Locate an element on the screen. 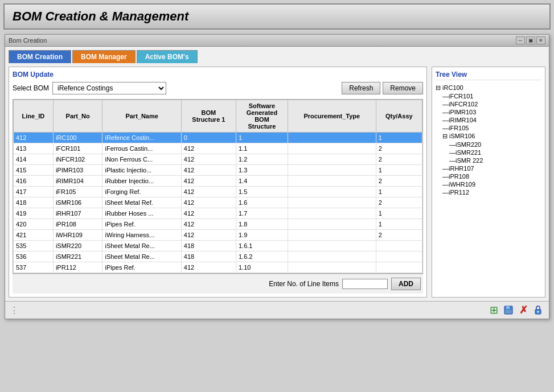 The height and width of the screenshot is (392, 554). cell-line-id: 419 is located at coordinates (34, 214).